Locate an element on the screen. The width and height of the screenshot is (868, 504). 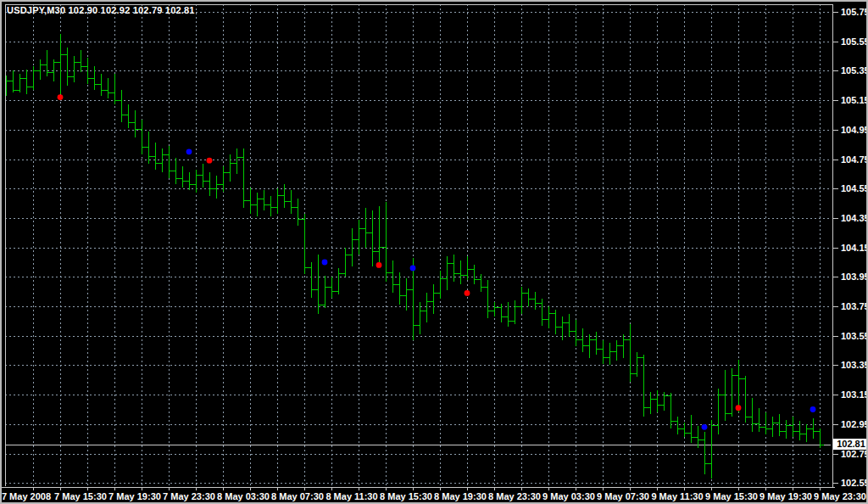
current-price-value: 102.81 is located at coordinates (851, 444).